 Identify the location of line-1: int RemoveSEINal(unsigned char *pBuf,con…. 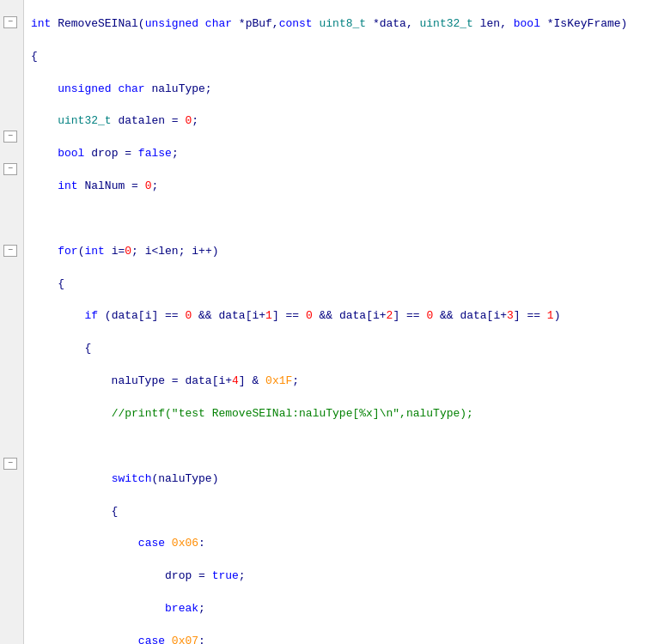
(342, 24).